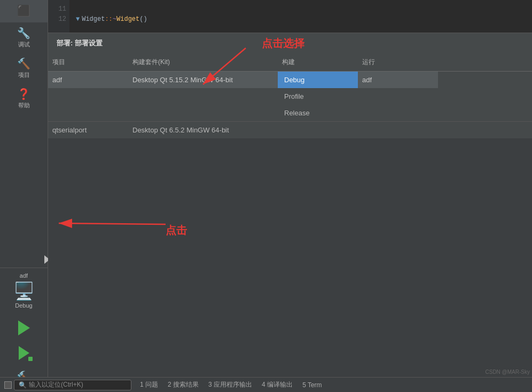 This screenshot has height=392, width=532. I want to click on sidebar-project-label: 项目, so click(24, 75).